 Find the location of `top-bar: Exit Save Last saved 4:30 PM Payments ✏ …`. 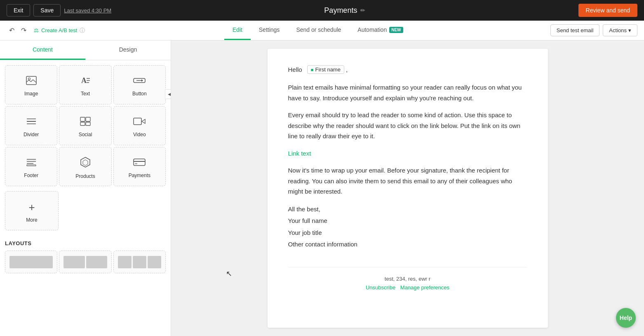

top-bar: Exit Save Last saved 4:30 PM Payments ✏ … is located at coordinates (322, 10).